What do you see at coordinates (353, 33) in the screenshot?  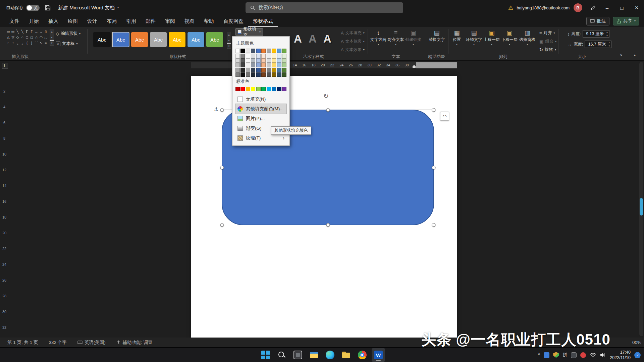 I see `wordart-menu-item-1: A文本填充▾` at bounding box center [353, 33].